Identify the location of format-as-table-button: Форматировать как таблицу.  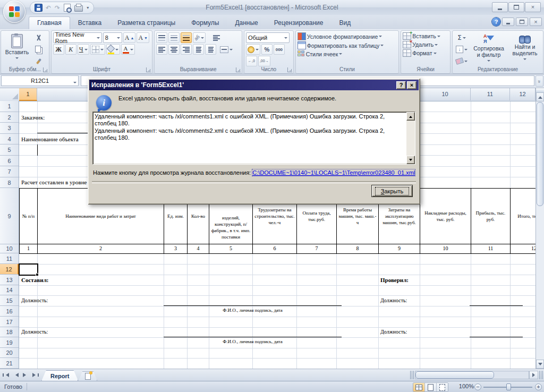
(347, 46).